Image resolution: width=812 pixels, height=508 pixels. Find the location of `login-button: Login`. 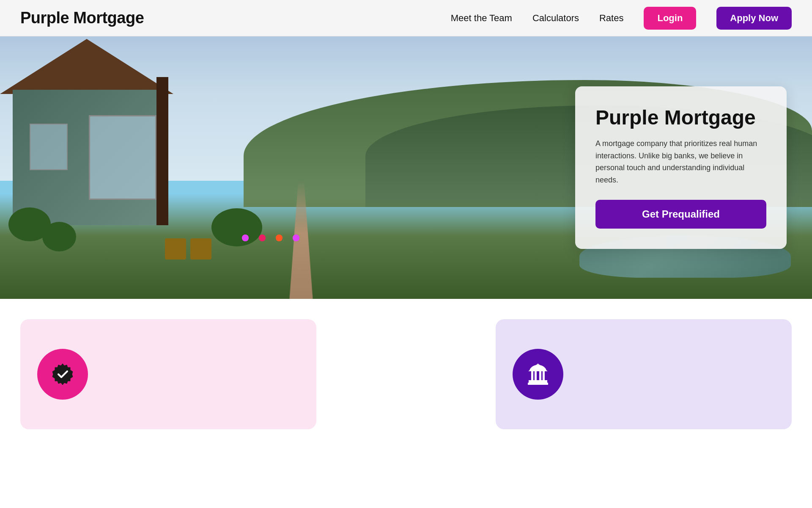

login-button: Login is located at coordinates (670, 18).